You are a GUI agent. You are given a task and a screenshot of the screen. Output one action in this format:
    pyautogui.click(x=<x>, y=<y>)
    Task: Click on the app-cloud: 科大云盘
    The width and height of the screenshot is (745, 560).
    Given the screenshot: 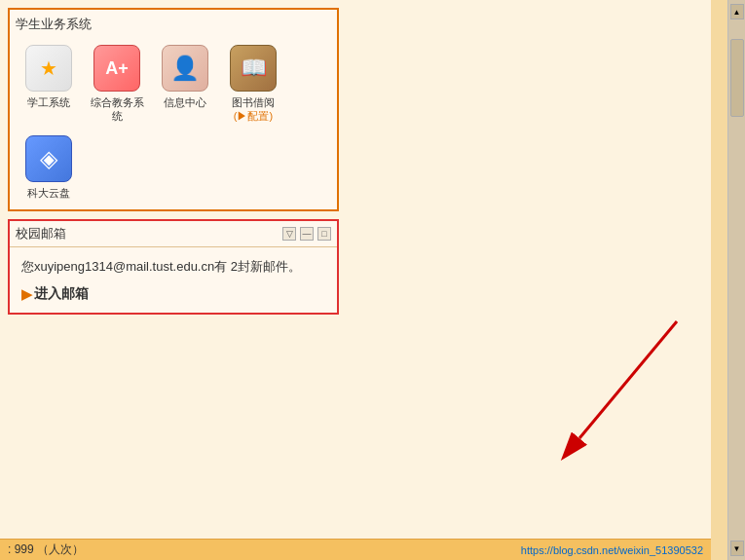 What is the action you would take?
    pyautogui.click(x=49, y=168)
    